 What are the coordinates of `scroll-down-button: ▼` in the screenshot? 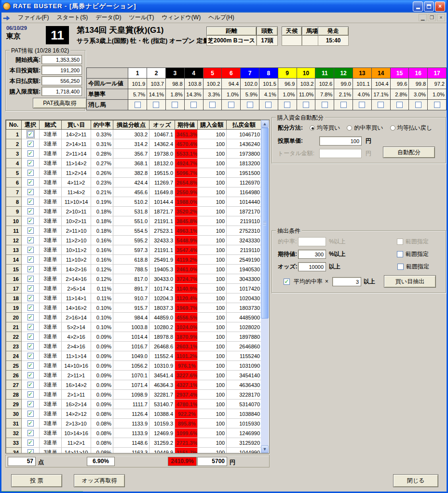 It's located at (265, 449).